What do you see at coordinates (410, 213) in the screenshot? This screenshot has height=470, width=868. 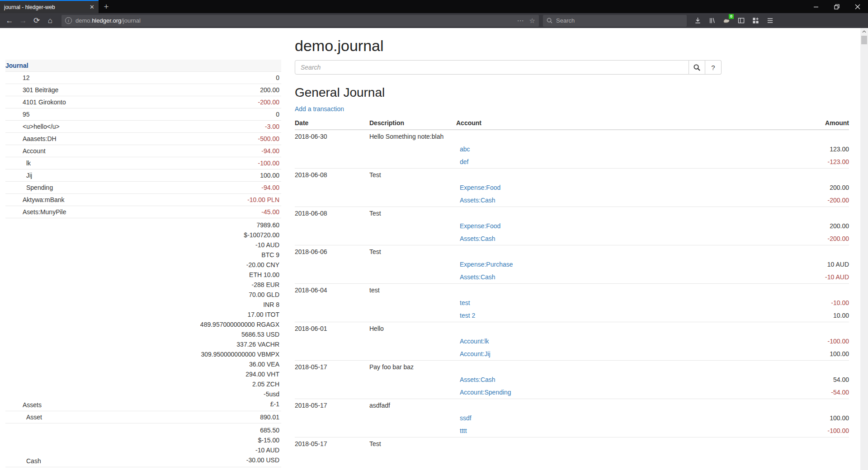 I see `transaction-description: Test` at bounding box center [410, 213].